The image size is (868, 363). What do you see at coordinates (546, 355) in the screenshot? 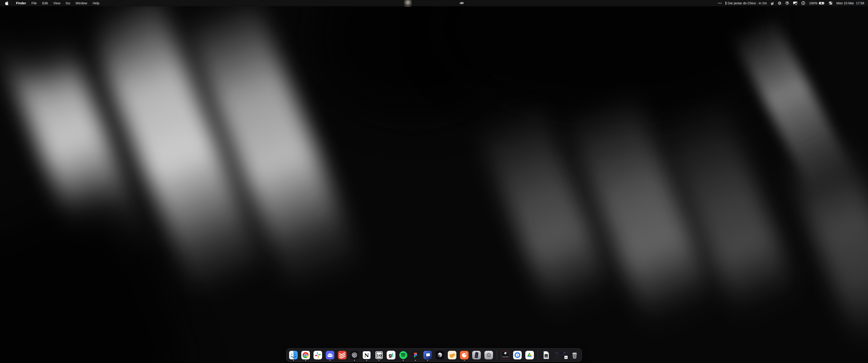
I see `dock-item-document` at bounding box center [546, 355].